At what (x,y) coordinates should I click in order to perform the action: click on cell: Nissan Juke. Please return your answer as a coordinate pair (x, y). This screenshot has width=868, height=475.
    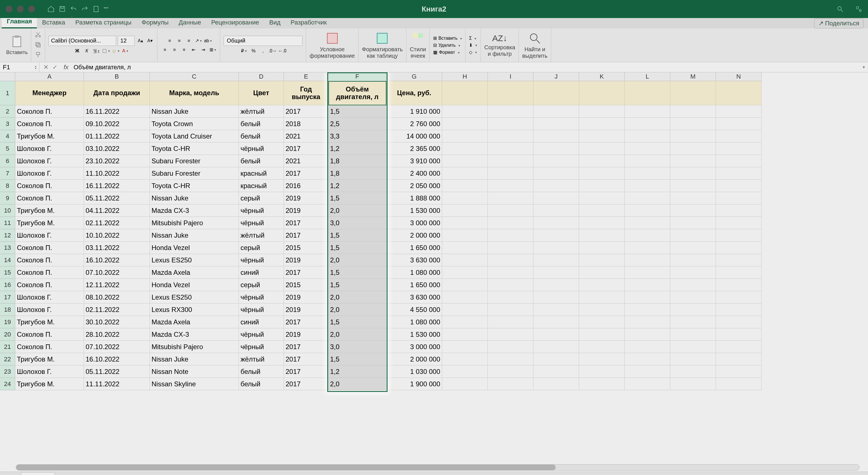
    Looking at the image, I should click on (194, 235).